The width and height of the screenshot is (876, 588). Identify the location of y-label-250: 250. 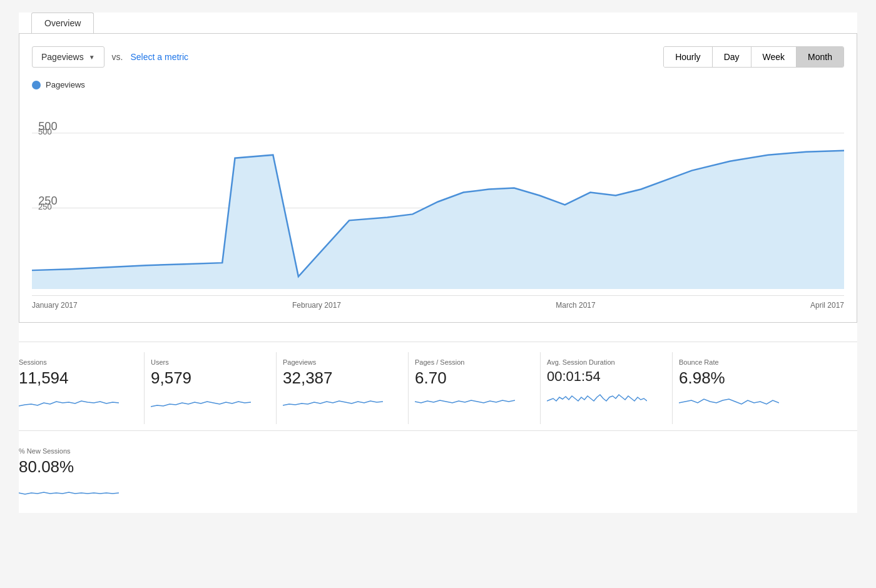
(45, 206).